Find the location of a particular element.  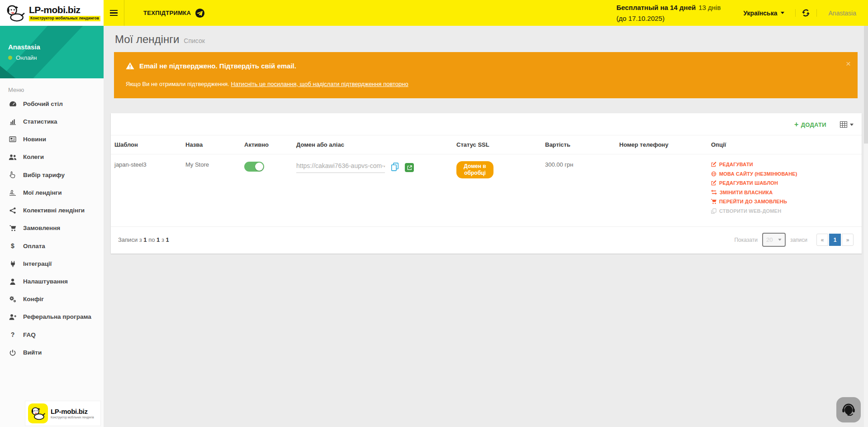

trial-info: Бесплатный на 14 дней13 днів (до 17.10.2… is located at coordinates (675, 13).